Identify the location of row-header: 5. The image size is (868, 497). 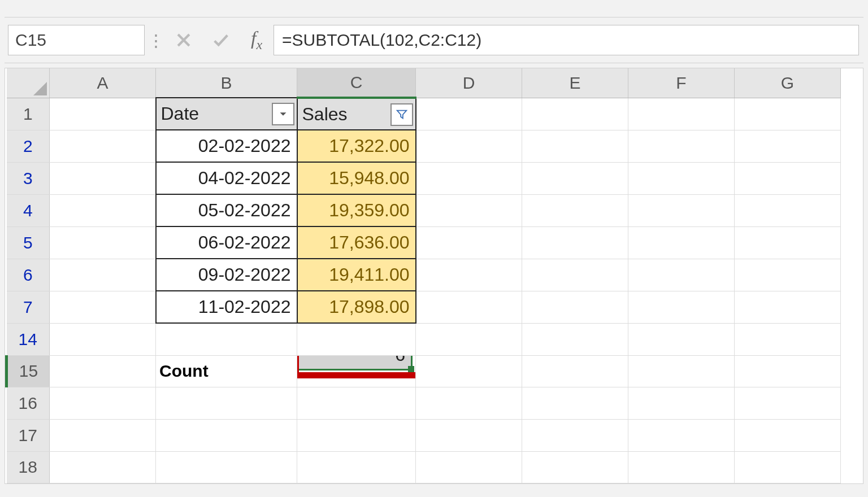
(28, 243).